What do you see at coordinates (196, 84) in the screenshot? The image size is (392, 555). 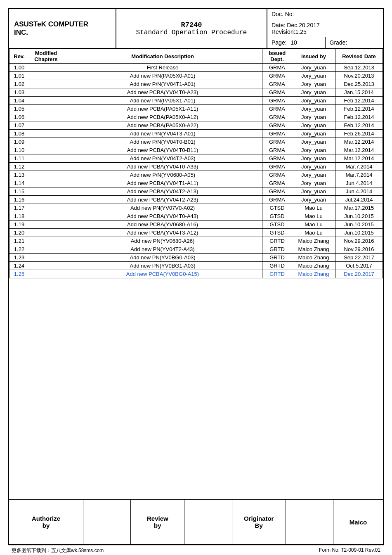 I see `table-row: 1.02Add new P/N(YV04T1-A01)GRMAJory_yuan…` at bounding box center [196, 84].